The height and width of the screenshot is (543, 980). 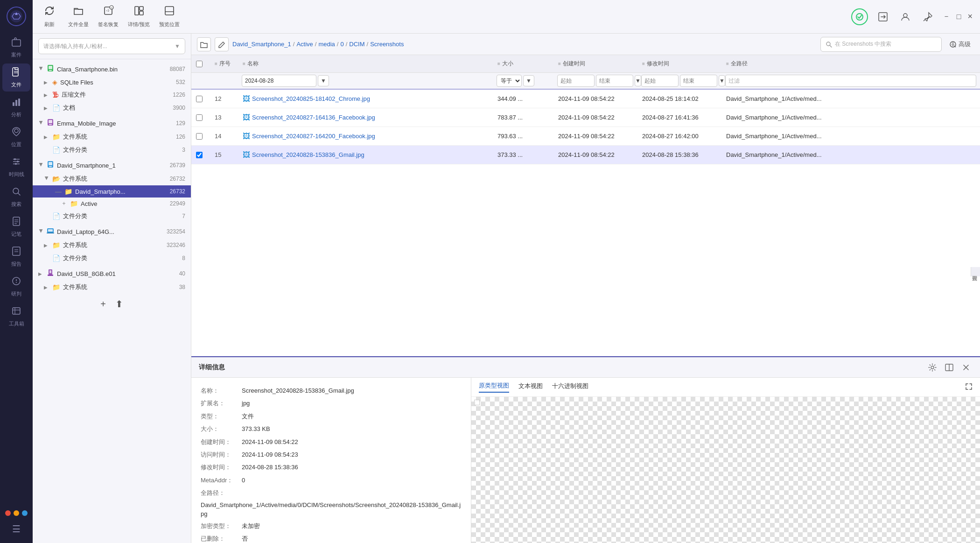 What do you see at coordinates (112, 137) in the screenshot?
I see `tree-node-emma-fs: ▶ 📁 文件系统 126` at bounding box center [112, 137].